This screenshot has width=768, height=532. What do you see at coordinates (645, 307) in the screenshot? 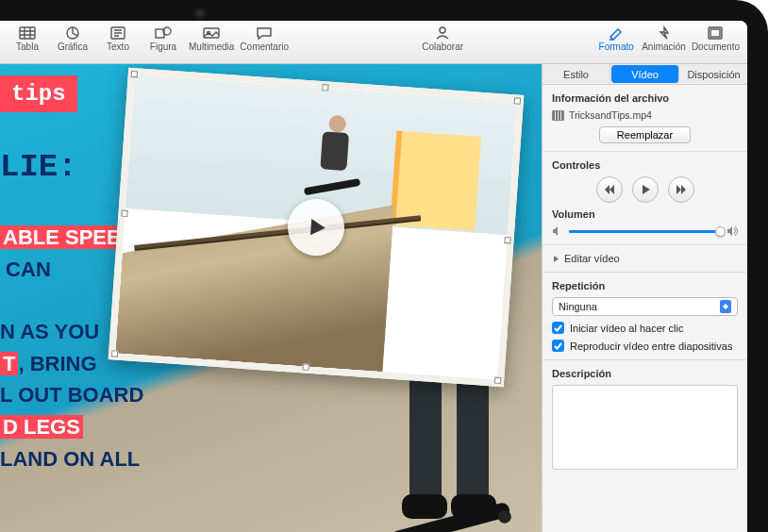
I see `repeat-select: Ninguna` at bounding box center [645, 307].